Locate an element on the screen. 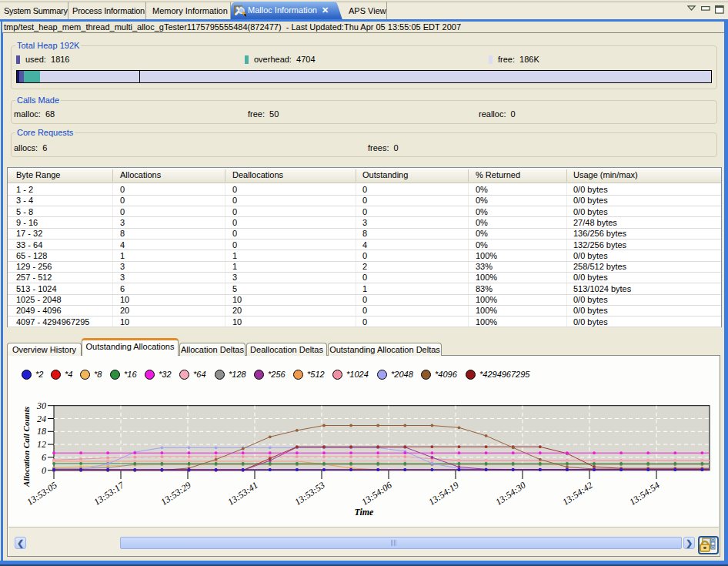  svg-text: Allocation Call Counts is located at coordinates (26, 447).